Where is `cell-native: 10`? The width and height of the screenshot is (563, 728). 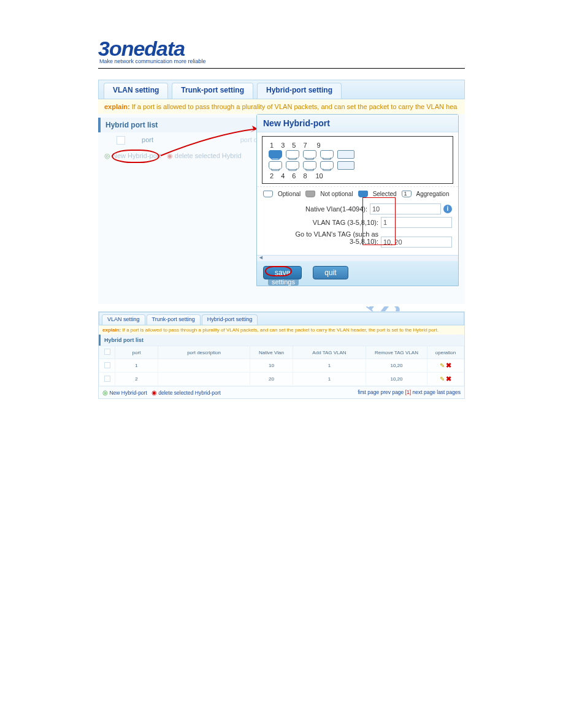 cell-native: 10 is located at coordinates (272, 366).